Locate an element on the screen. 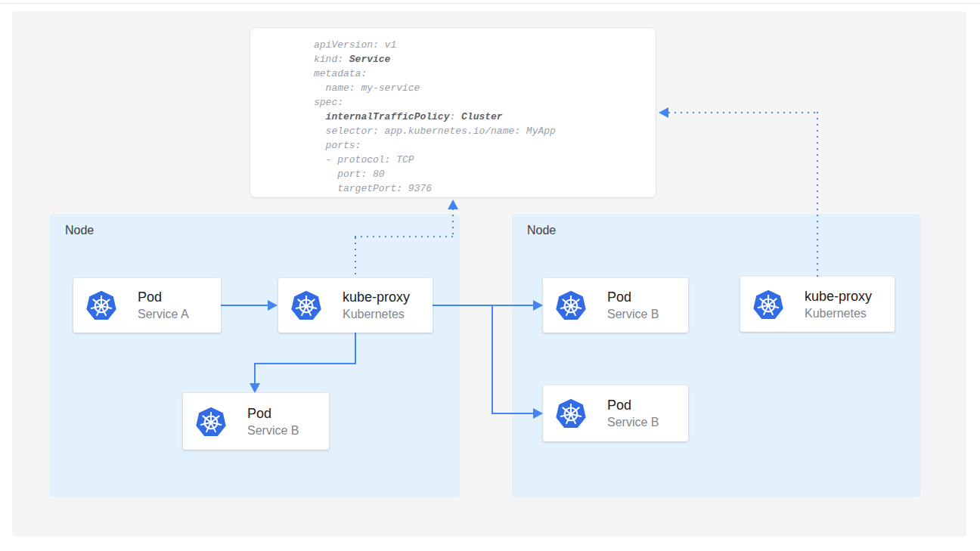  card-pod-service-b-left: Pod Service B is located at coordinates (256, 422).